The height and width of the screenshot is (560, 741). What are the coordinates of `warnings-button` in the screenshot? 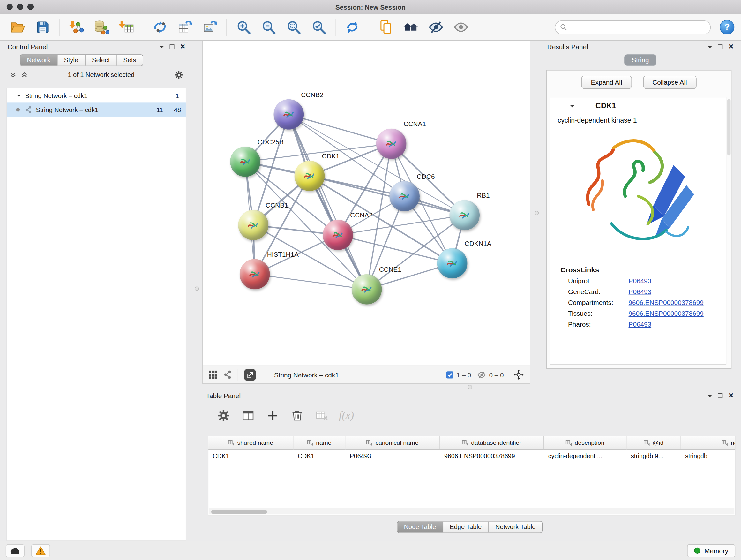 It's located at (41, 550).